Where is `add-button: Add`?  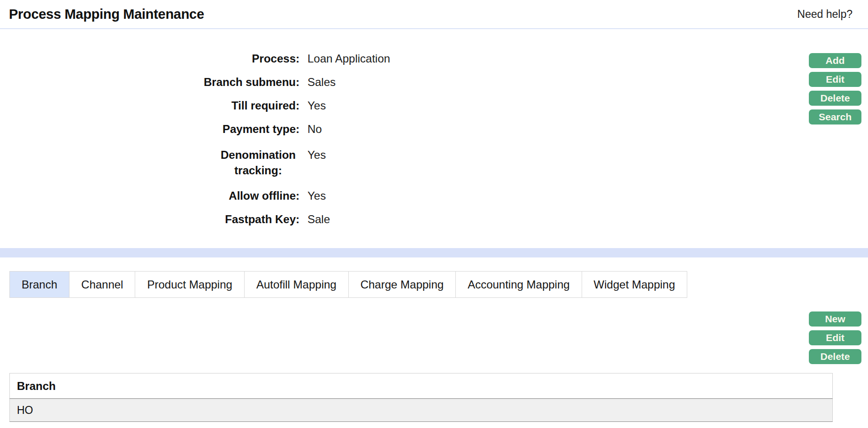 add-button: Add is located at coordinates (835, 61).